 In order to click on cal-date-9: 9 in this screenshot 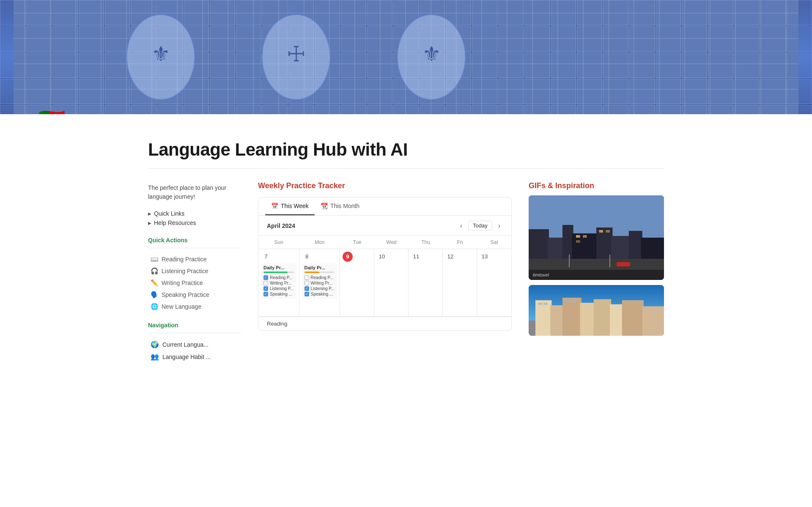, I will do `click(348, 257)`.